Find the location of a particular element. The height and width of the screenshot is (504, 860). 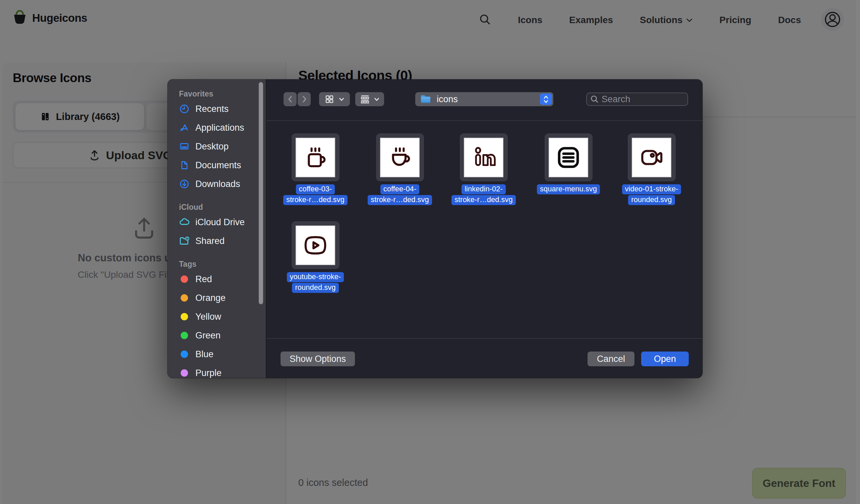

sidebar-item-downloads: Downloads is located at coordinates (223, 184).